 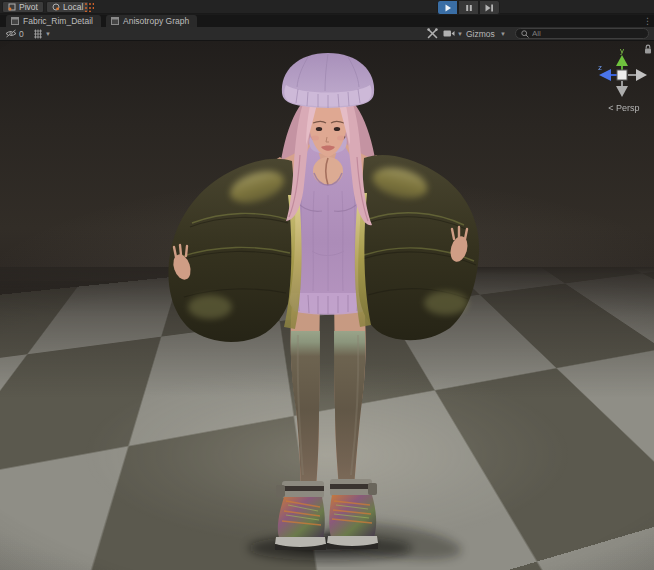 I want to click on hidden-count: 0, so click(x=22, y=34).